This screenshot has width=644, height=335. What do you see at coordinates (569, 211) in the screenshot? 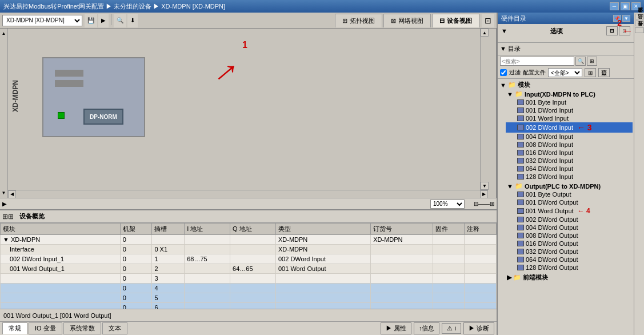
I see `output-item-2: 001 Word Output← 4` at bounding box center [569, 211].